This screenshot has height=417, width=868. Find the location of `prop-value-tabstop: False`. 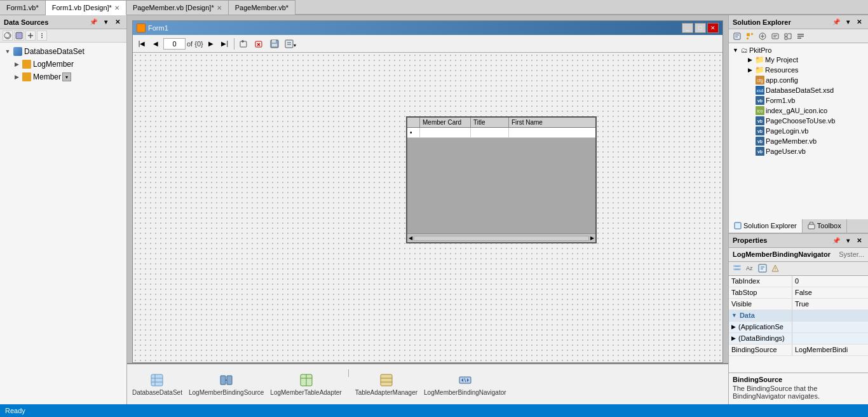

prop-value-tabstop: False is located at coordinates (830, 292).